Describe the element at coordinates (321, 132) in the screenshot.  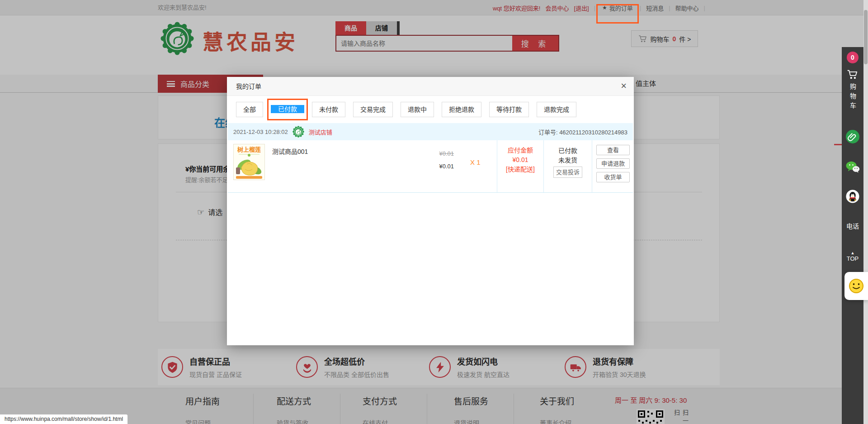
I see `store-name-link: 测试店铺` at that location.